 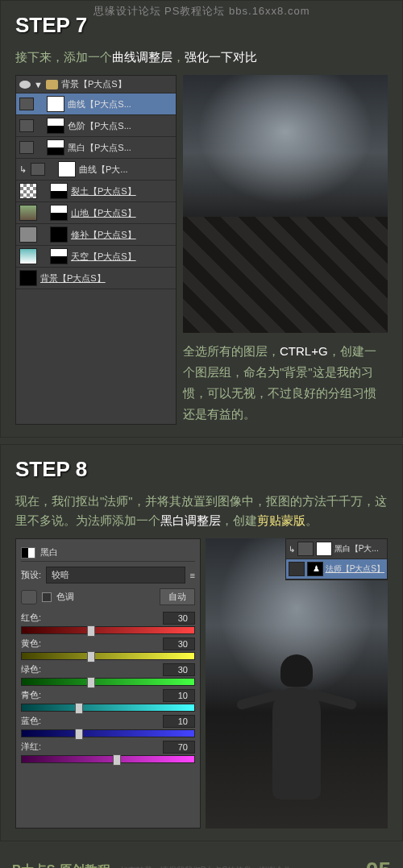 What do you see at coordinates (96, 105) in the screenshot?
I see `layer-row: 曲线【P大点S...` at bounding box center [96, 105].